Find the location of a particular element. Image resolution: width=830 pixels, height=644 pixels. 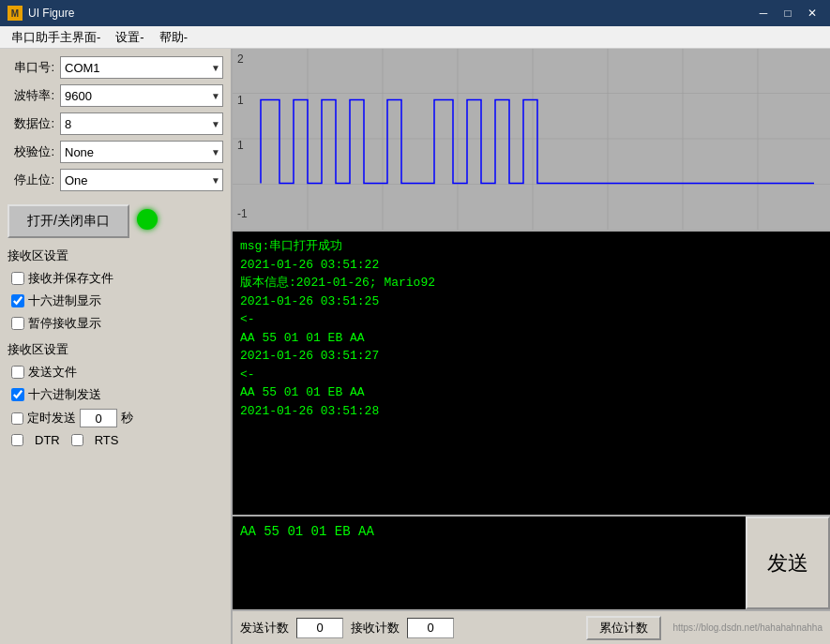

send-file-checkbox is located at coordinates (18, 372).